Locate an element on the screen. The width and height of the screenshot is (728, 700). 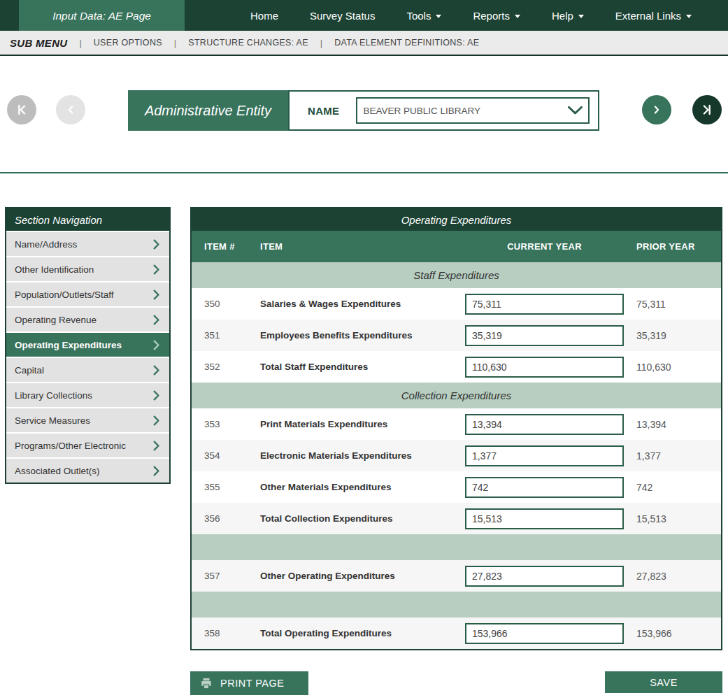
next-record-button is located at coordinates (657, 110).